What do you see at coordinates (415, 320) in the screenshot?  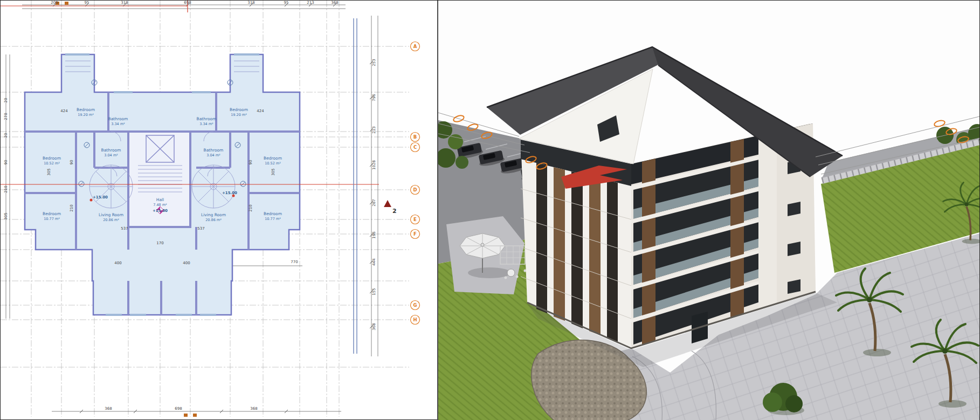 I see `grid-bubble-label: H` at bounding box center [415, 320].